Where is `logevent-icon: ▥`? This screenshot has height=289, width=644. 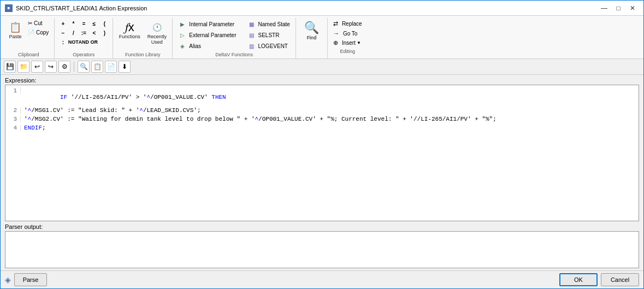
logevent-icon: ▥ is located at coordinates (252, 46).